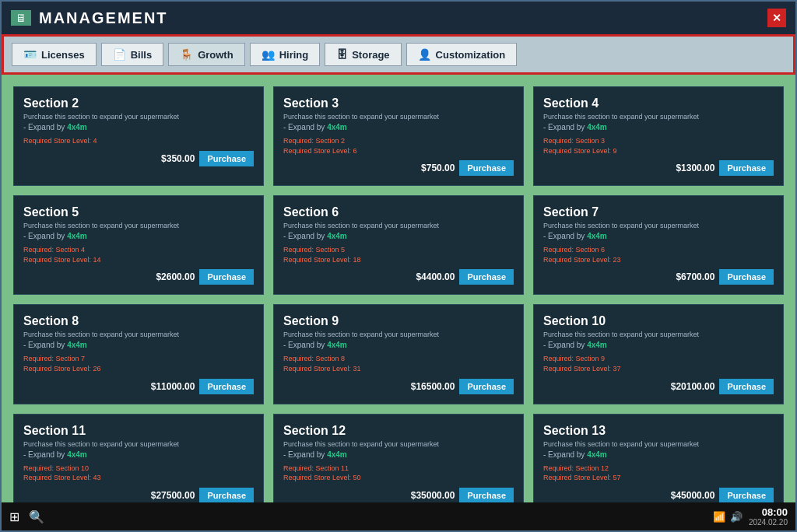  I want to click on tab-licenses-label: Licenses, so click(63, 54).